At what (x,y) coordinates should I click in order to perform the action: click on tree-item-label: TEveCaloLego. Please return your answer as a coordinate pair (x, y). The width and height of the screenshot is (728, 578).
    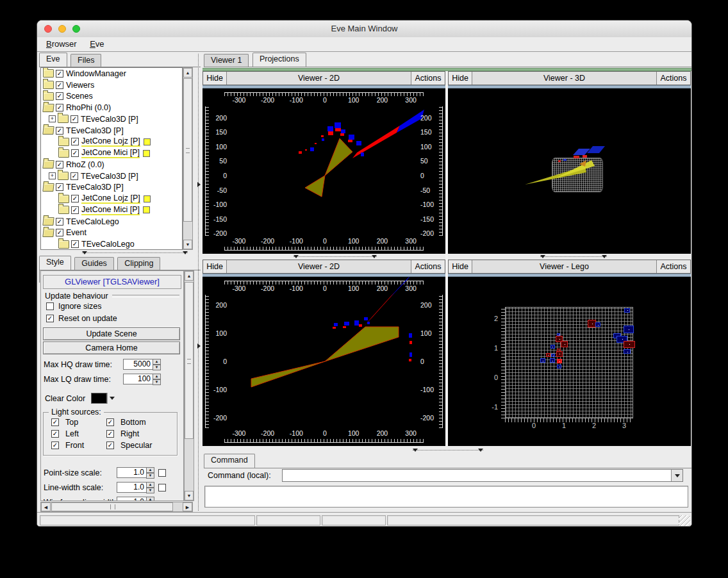
    Looking at the image, I should click on (108, 244).